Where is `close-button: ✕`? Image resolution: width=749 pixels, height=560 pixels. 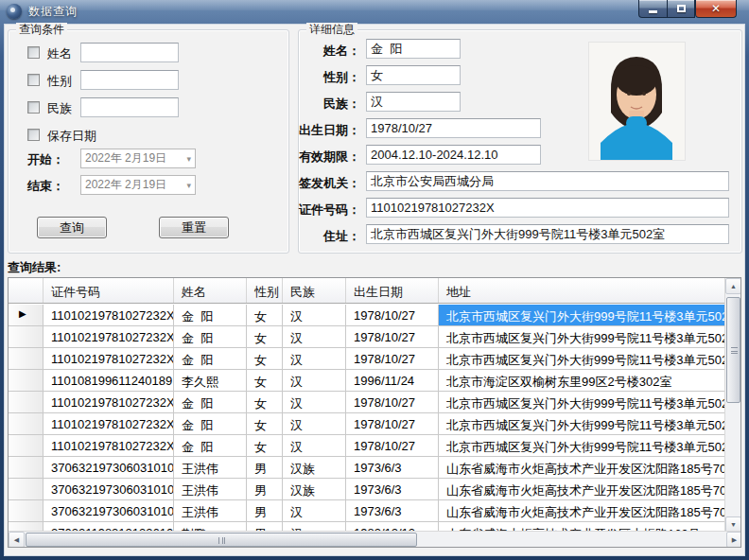 close-button: ✕ is located at coordinates (716, 9).